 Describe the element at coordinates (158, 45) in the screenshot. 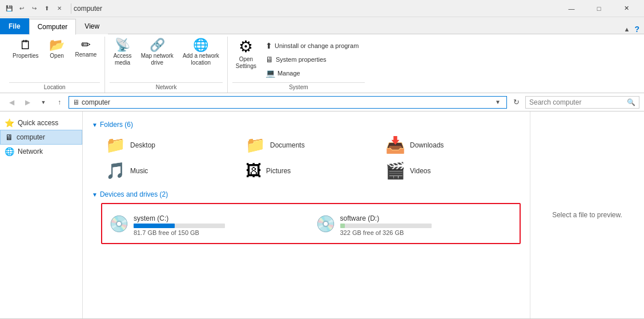

I see `map-network-icon: 🔗` at that location.